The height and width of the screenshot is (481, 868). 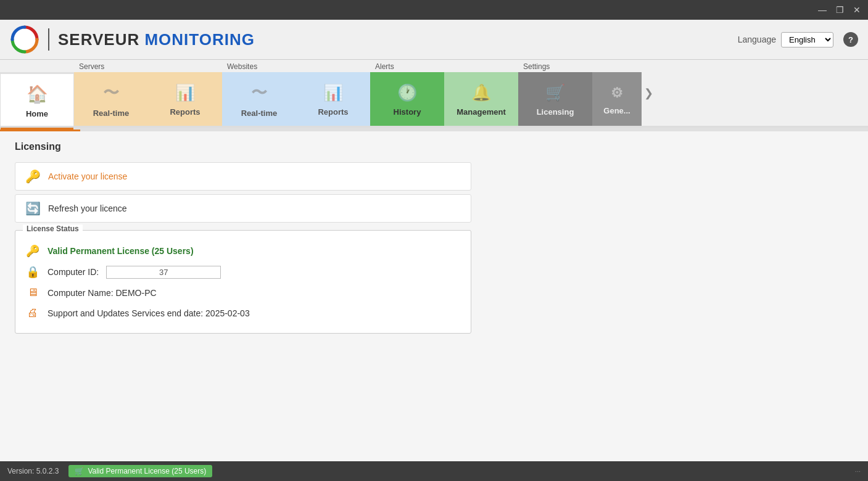 What do you see at coordinates (6, 66) in the screenshot?
I see `nav-label-home` at bounding box center [6, 66].